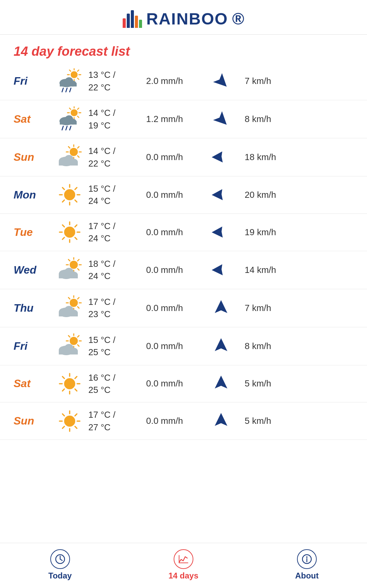 Image resolution: width=367 pixels, height=588 pixels. What do you see at coordinates (184, 576) in the screenshot?
I see `nav-14days-label: 14 days` at bounding box center [184, 576].